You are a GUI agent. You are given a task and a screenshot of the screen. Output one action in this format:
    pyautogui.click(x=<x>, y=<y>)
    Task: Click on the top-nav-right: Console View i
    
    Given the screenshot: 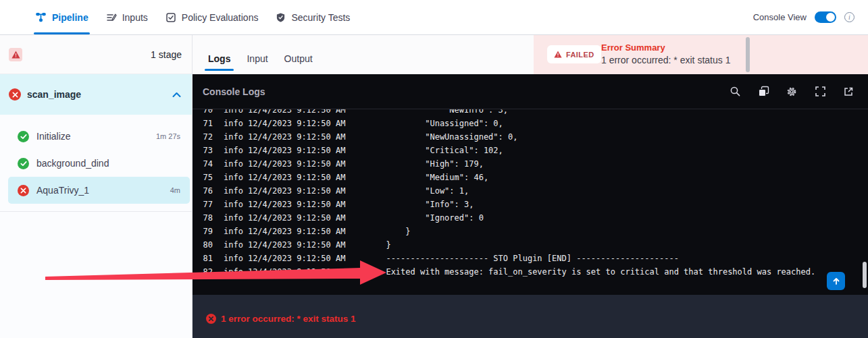 What is the action you would take?
    pyautogui.click(x=811, y=18)
    